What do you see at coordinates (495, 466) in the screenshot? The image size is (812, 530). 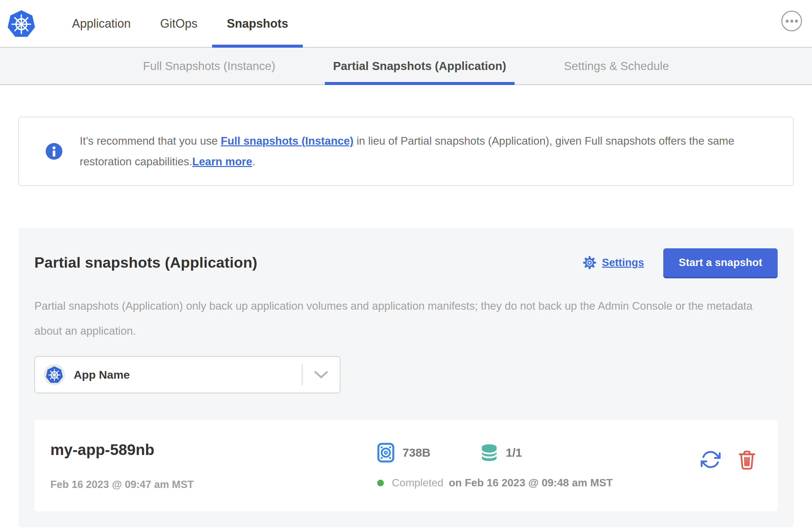 I see `snapshot-stats: 738B 1/1 Completed on Feb 16 2023 @ 09:4…` at bounding box center [495, 466].